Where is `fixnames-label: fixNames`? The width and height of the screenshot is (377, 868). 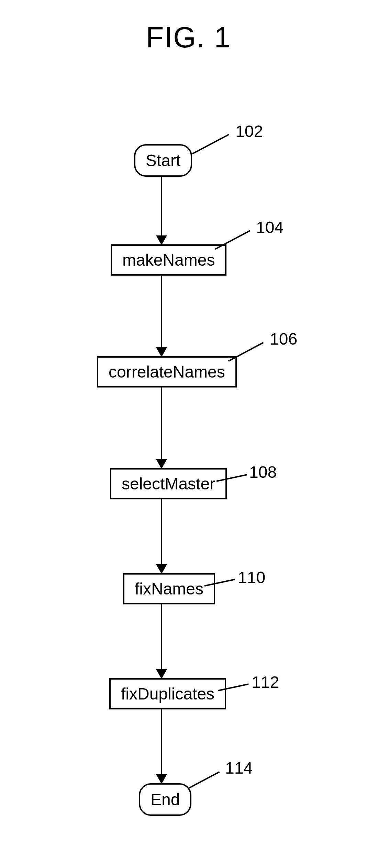 fixnames-label: fixNames is located at coordinates (169, 589).